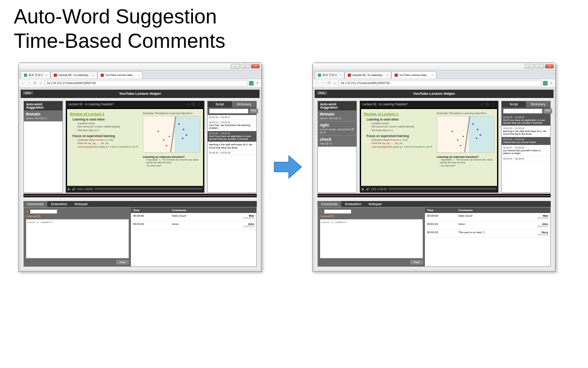 This screenshot has width=588, height=368. Describe the element at coordinates (140, 83) in the screenshot. I see `address-row: ← → ⟳ ⌂ 54.178.151.27/videos/bMfG35RDTfA…` at that location.